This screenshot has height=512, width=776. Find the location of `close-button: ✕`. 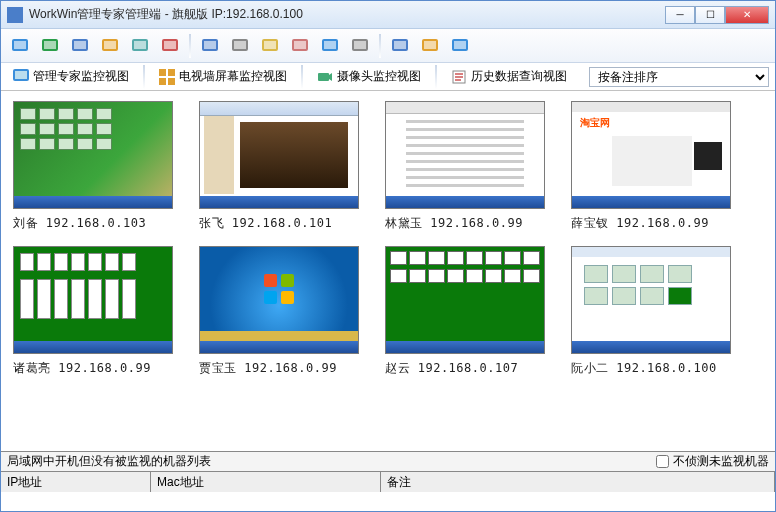

close-button: ✕ is located at coordinates (747, 15).